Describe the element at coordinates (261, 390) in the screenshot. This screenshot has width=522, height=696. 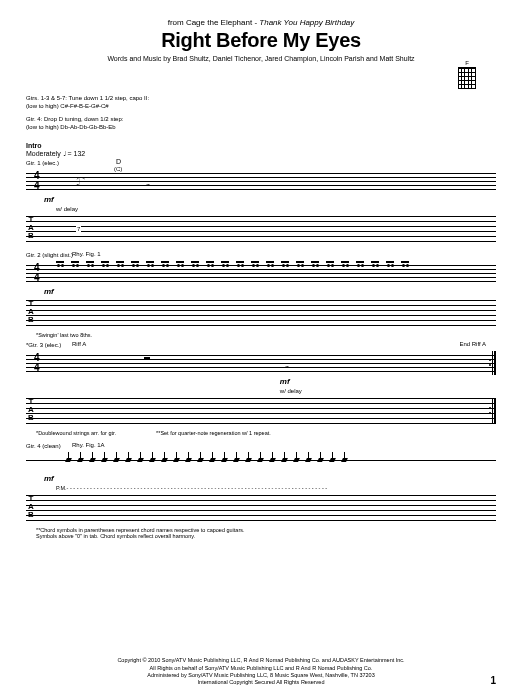
I see `system-3: *Gtr. 3 (elec.) Riff A End Riff A 44 𝅝 m…` at that location.